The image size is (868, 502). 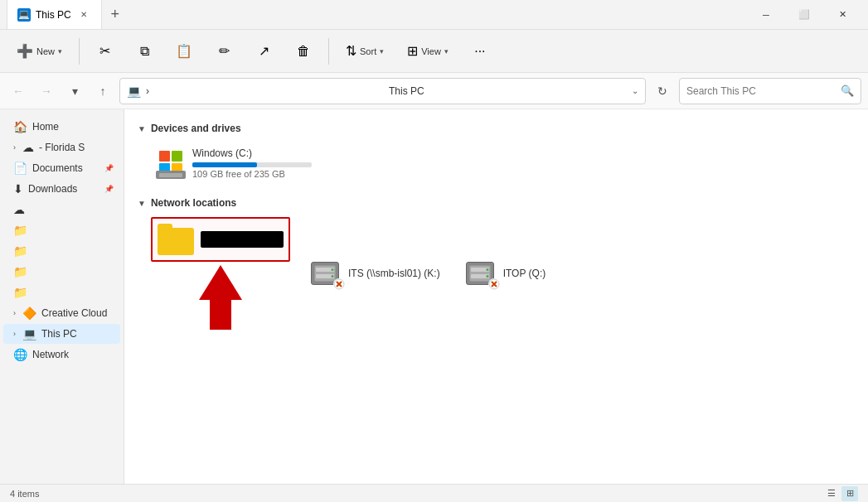 I want to click on drive-c-bar-bg, so click(x=252, y=165).